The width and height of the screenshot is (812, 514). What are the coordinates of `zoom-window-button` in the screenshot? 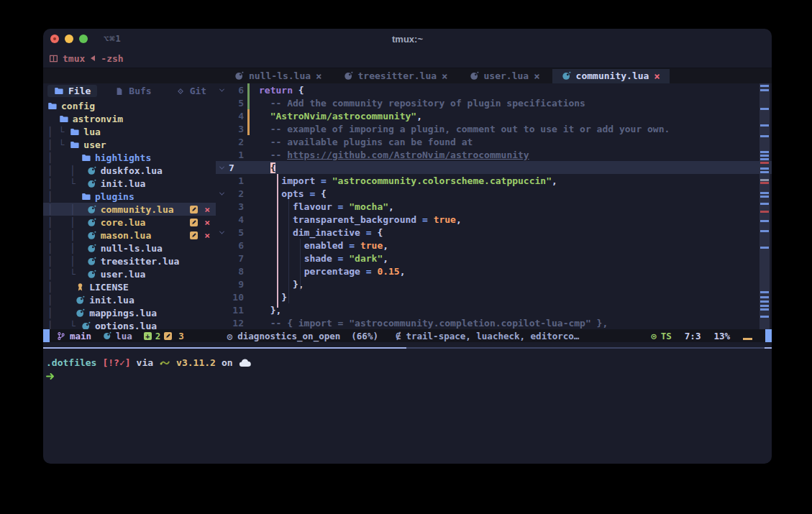 It's located at (83, 39).